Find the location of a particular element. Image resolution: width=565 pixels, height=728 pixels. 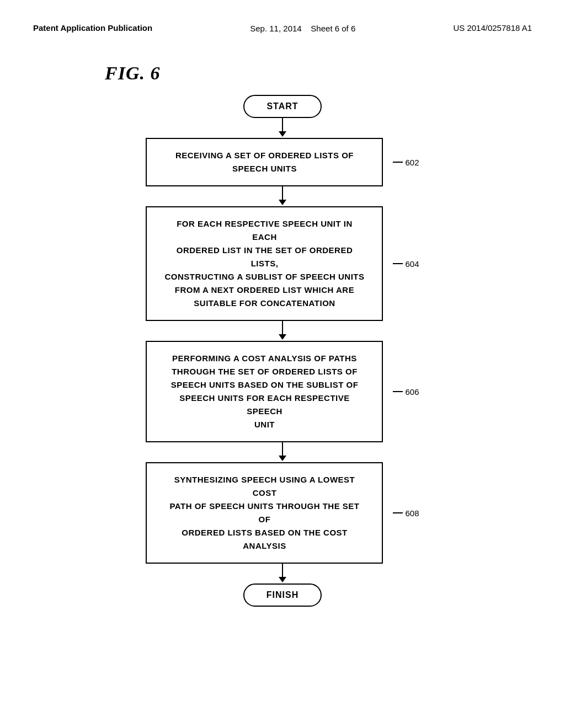

publication-label: Patent Application Publication is located at coordinates (93, 28).